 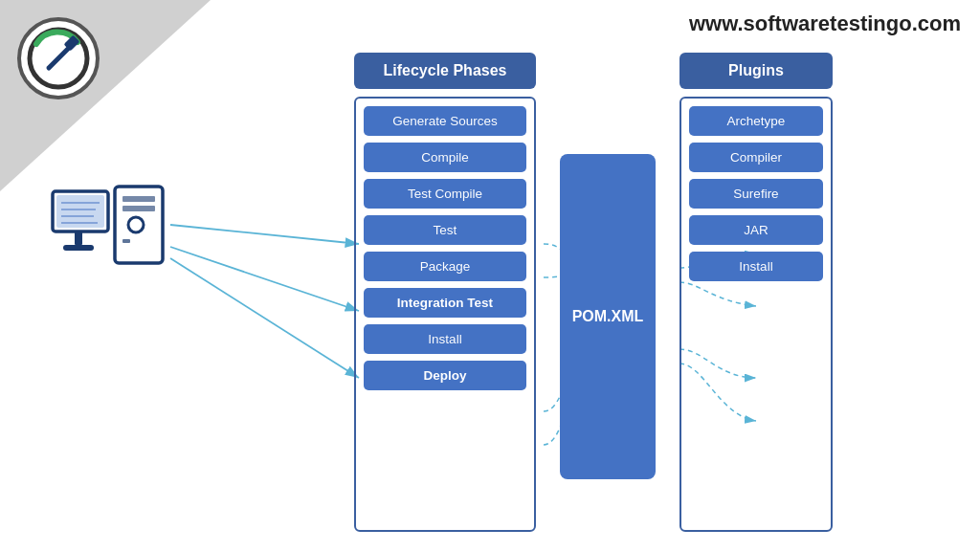 I want to click on phase-test: Test, so click(x=445, y=230).